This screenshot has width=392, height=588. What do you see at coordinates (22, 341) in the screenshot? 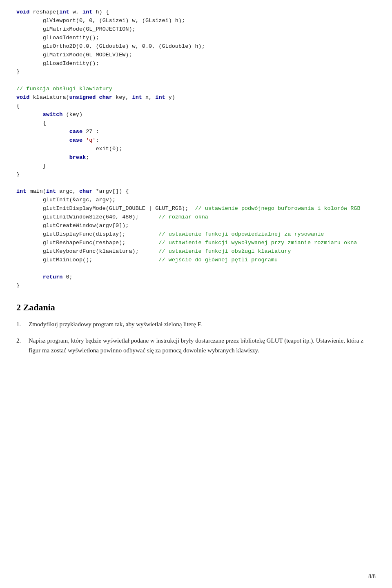
I see `task-number: 2.` at bounding box center [22, 341].